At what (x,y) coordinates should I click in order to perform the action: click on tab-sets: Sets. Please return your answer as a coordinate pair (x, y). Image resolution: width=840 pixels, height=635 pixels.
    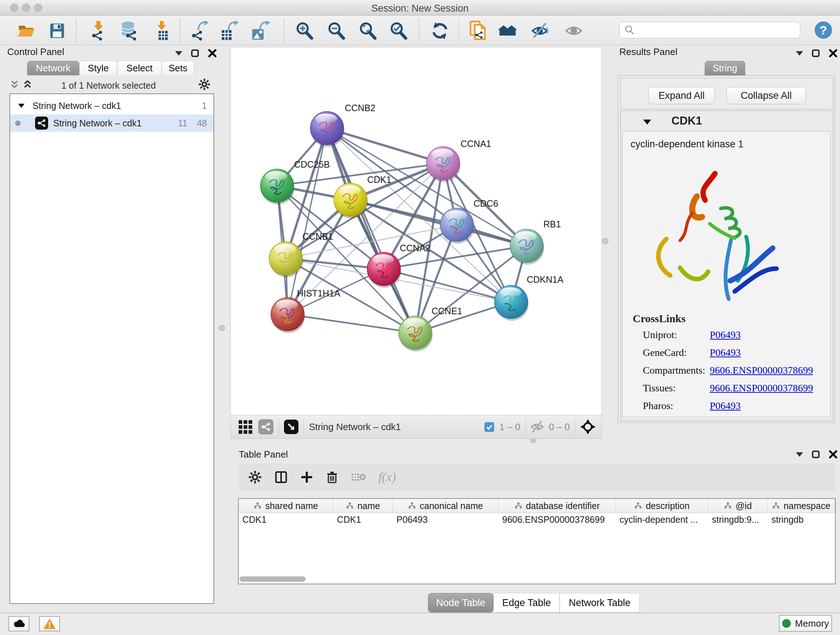
    Looking at the image, I should click on (178, 68).